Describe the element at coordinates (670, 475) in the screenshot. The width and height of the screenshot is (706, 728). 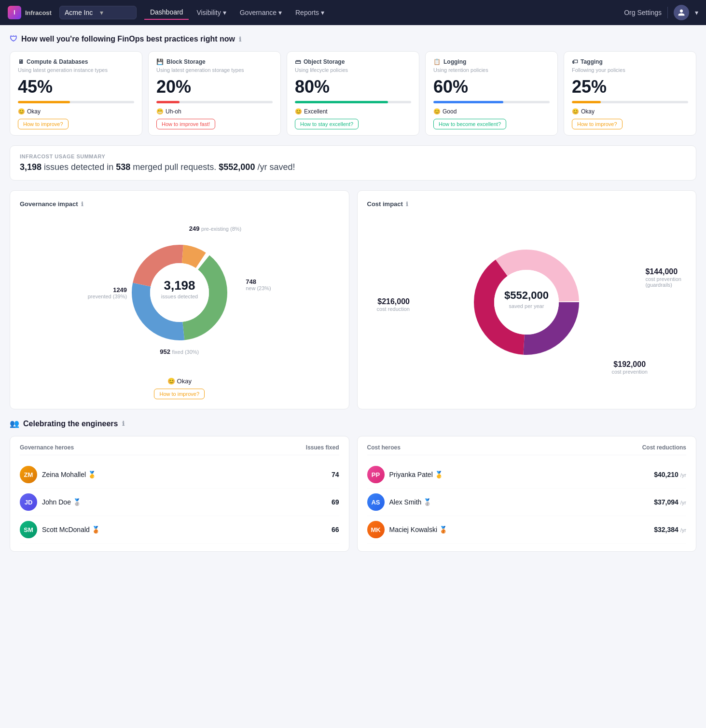
I see `cost-hero-val-0: $40,210 /yr` at that location.